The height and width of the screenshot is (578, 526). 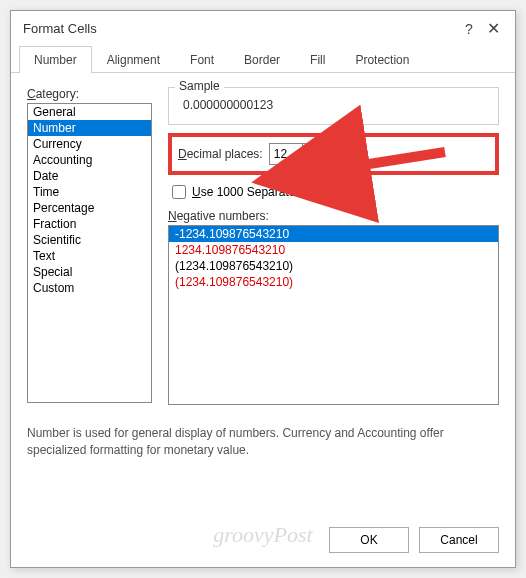 I want to click on list-item: Fraction, so click(x=90, y=224).